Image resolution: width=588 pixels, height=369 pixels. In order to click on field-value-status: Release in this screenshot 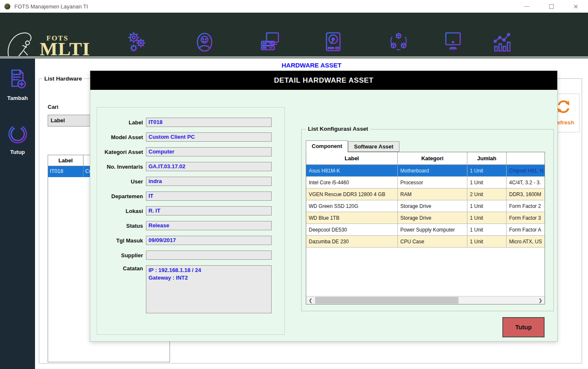, I will do `click(209, 226)`.